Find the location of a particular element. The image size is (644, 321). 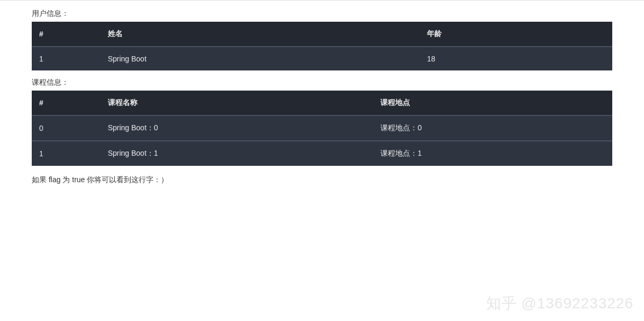

watermark: 知乎 @13692233226 is located at coordinates (560, 304).